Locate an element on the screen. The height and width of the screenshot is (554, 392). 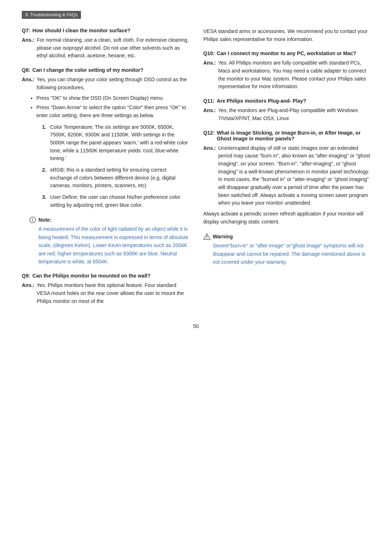
num-3-text: User Define; the user can choose his/her… is located at coordinates (119, 201).